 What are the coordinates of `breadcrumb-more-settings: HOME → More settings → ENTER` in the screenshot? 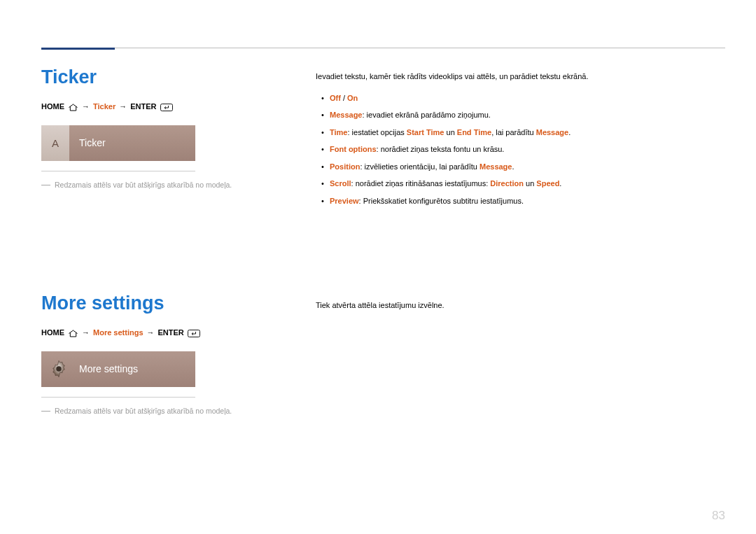 It's located at (153, 333).